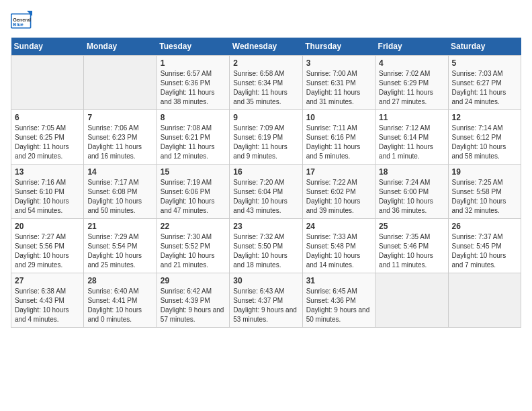 The width and height of the screenshot is (532, 411). What do you see at coordinates (411, 118) in the screenshot?
I see `day-number: 11` at bounding box center [411, 118].